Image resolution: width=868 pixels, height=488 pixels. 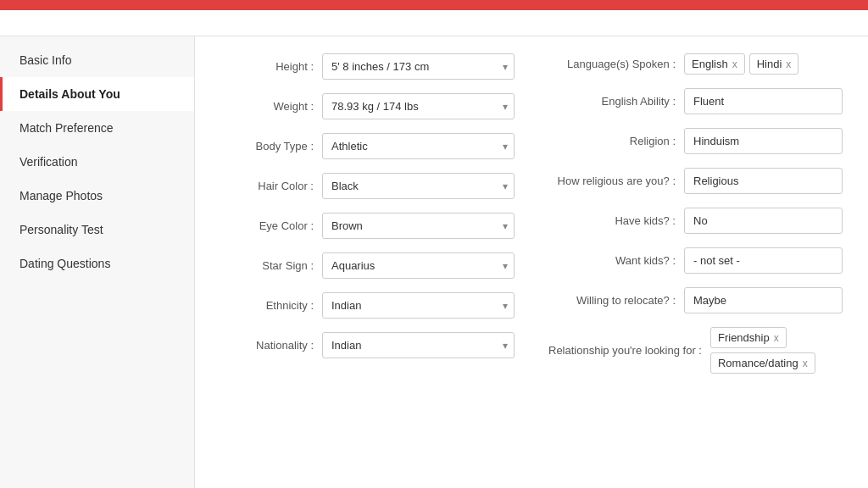 I want to click on select-body-type: Athletic, so click(x=419, y=146).